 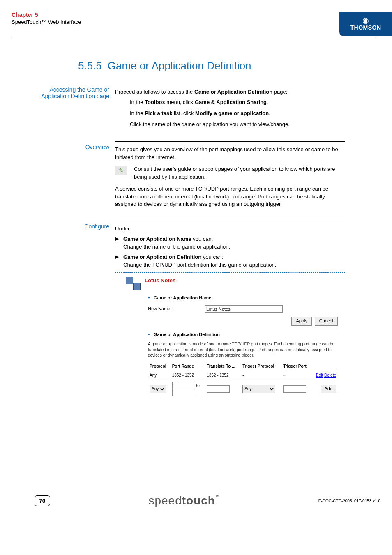 I want to click on access-intro: Proceed as follows to access the Game or…, so click(x=230, y=92).